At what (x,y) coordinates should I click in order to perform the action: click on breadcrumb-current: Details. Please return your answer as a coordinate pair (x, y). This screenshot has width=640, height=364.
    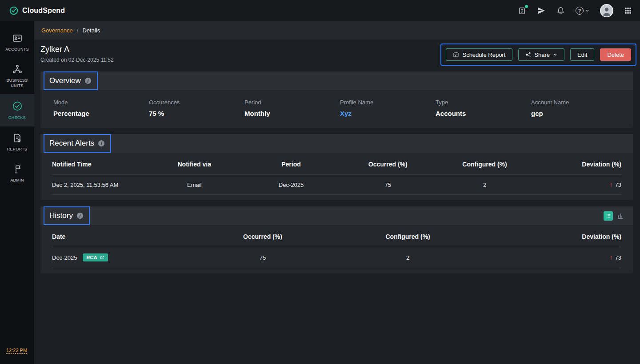
    Looking at the image, I should click on (91, 30).